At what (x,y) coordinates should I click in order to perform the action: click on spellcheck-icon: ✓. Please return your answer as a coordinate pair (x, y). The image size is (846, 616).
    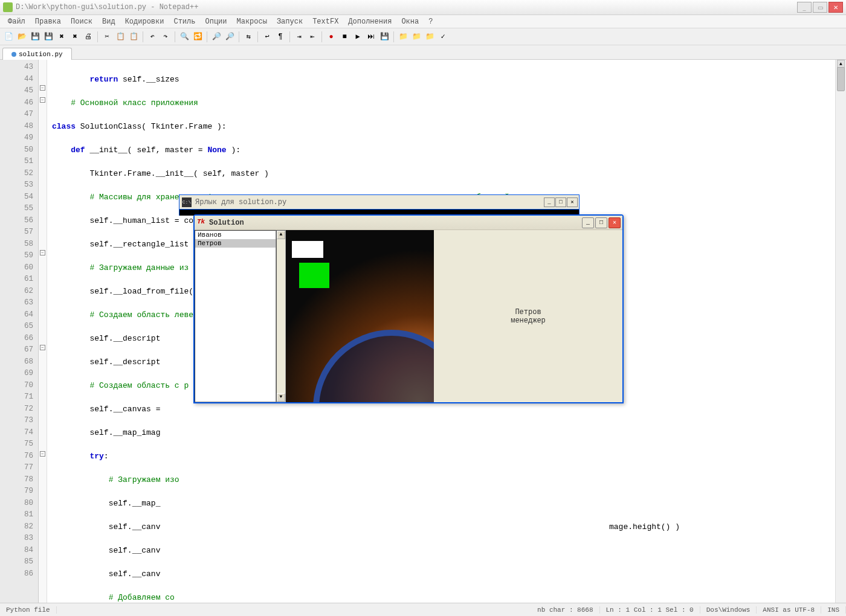
    Looking at the image, I should click on (443, 37).